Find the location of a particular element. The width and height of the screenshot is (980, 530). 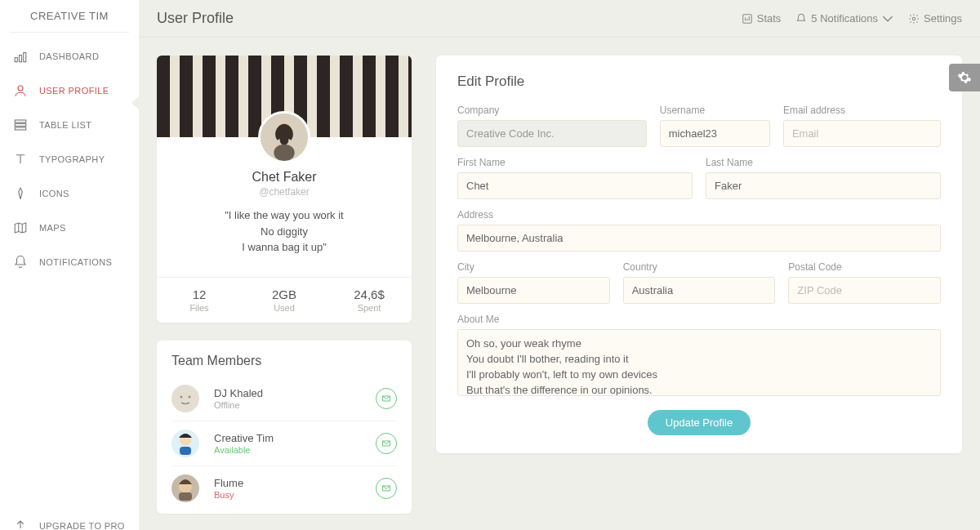

sidebar-item-label: ICONS is located at coordinates (54, 194).